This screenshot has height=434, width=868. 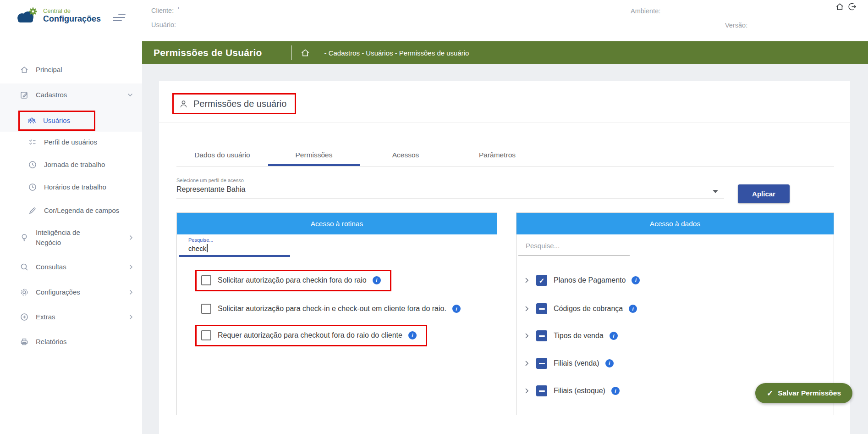 I want to click on save-permissions-button: ✓ Salvar Permissões, so click(x=804, y=393).